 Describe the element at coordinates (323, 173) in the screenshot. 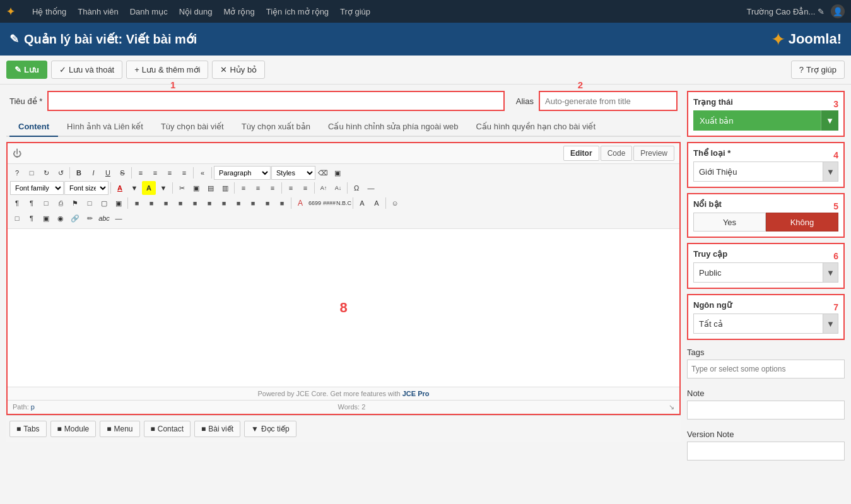

I see `editor-clear-btn: ⌫` at that location.